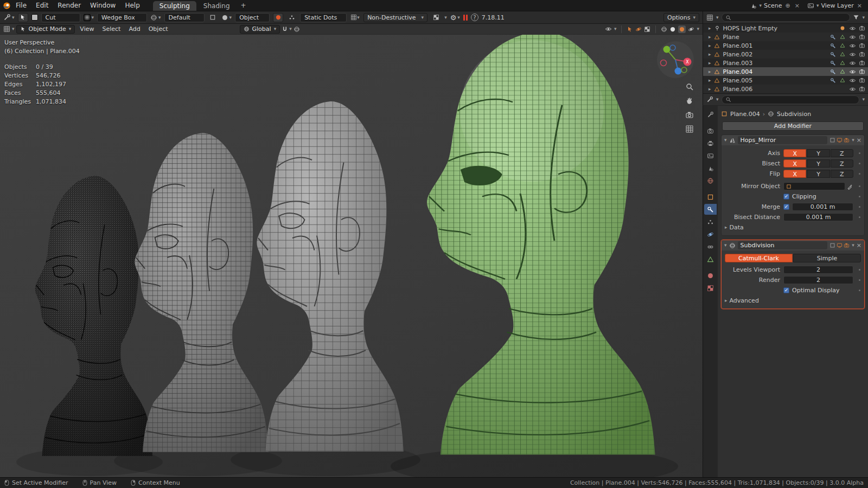 This screenshot has width=868, height=488. Describe the element at coordinates (690, 129) in the screenshot. I see `grid-view-icon` at that location.